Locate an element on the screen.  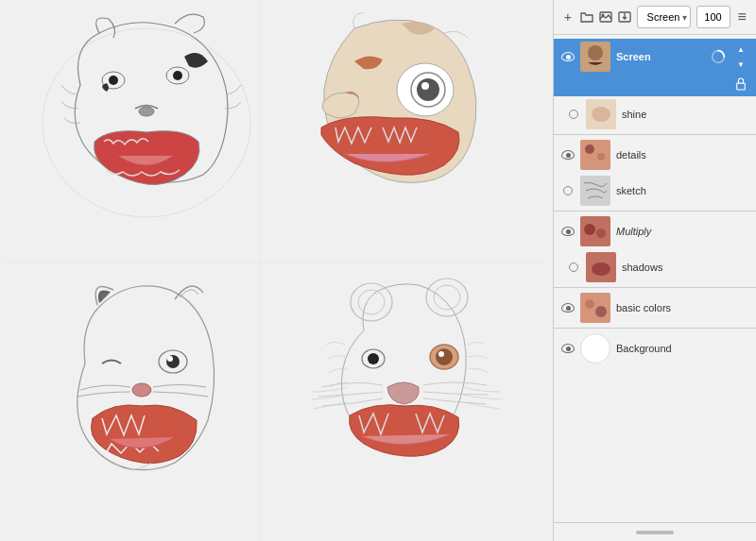
multiply-thumb is located at coordinates (595, 231).